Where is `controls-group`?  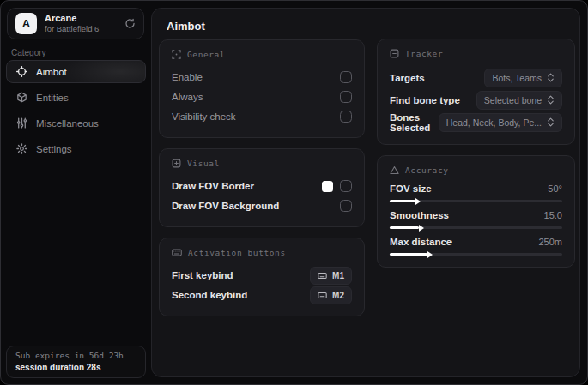 controls-group is located at coordinates (336, 186).